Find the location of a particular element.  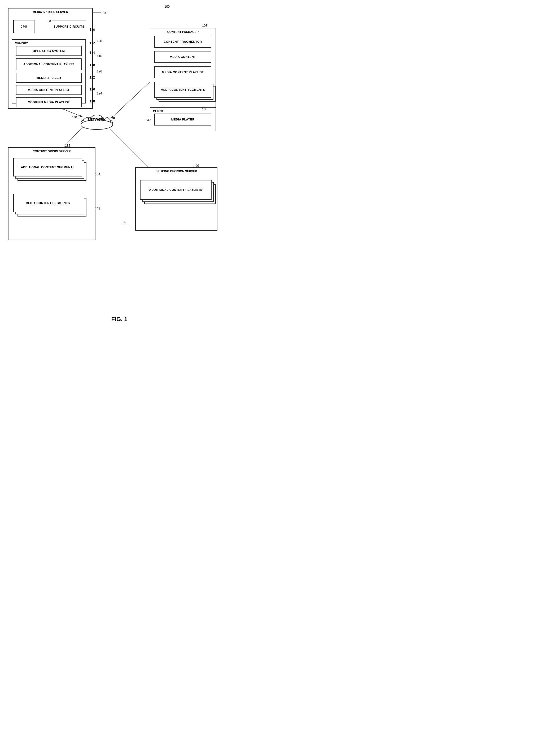

ref-122: 122 is located at coordinates (92, 78).